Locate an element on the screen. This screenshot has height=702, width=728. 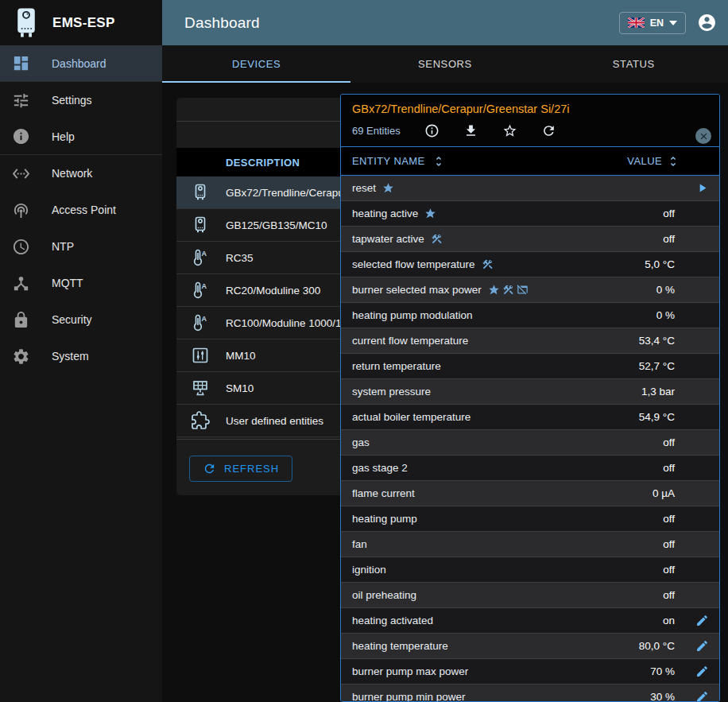
sidebar-item-label: Security is located at coordinates (72, 320).